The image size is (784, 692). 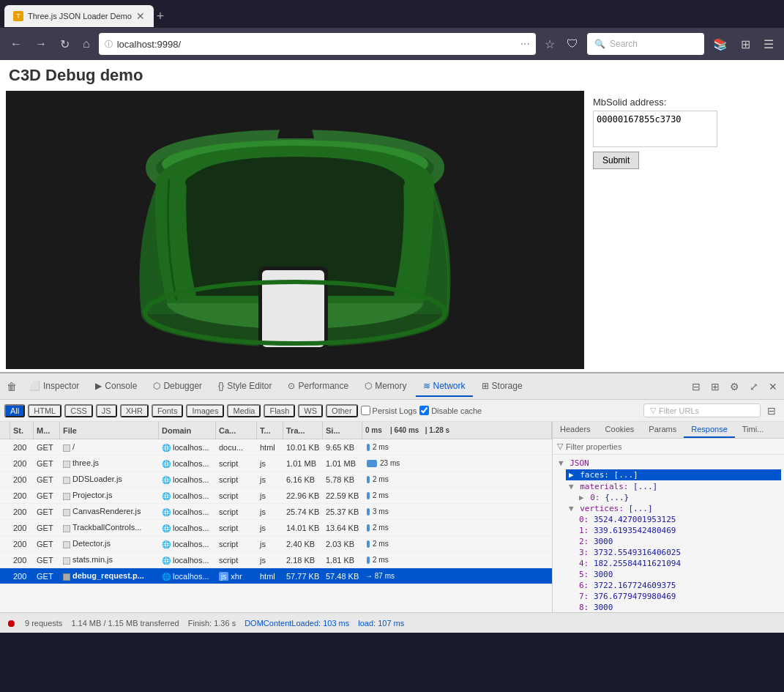 What do you see at coordinates (572, 44) in the screenshot?
I see `shield-icon: 🛡` at bounding box center [572, 44].